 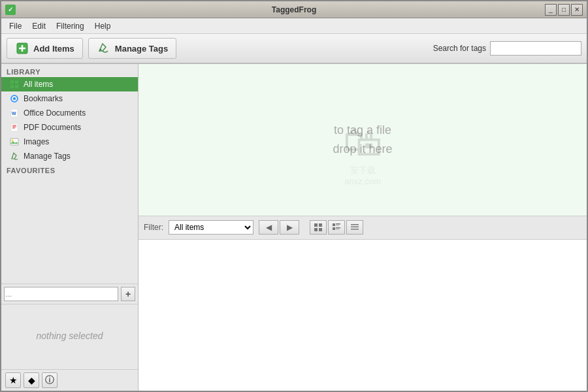 I want to click on star-button: ★, so click(x=13, y=380).